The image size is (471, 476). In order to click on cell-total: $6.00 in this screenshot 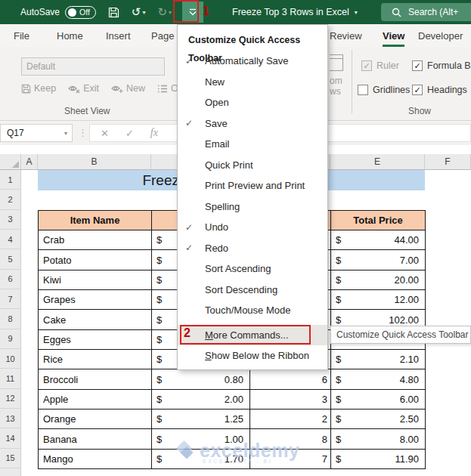, I will do `click(378, 400)`.